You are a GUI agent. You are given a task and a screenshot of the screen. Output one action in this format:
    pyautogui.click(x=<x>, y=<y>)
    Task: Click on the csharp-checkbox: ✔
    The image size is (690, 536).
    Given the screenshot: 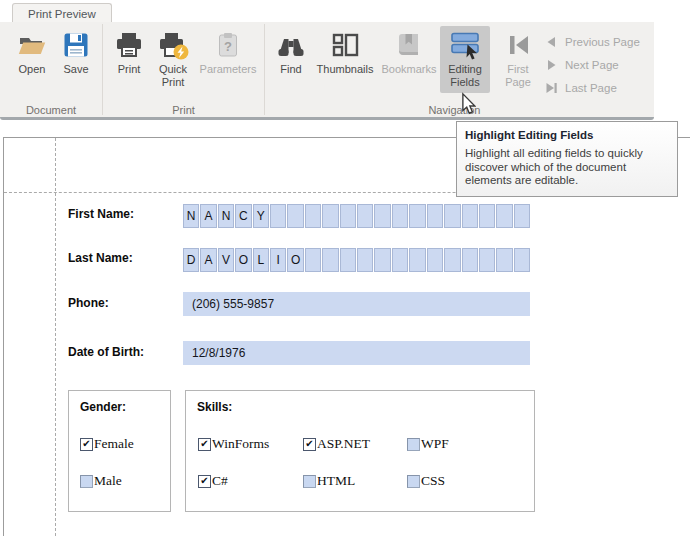 What is the action you would take?
    pyautogui.click(x=204, y=482)
    